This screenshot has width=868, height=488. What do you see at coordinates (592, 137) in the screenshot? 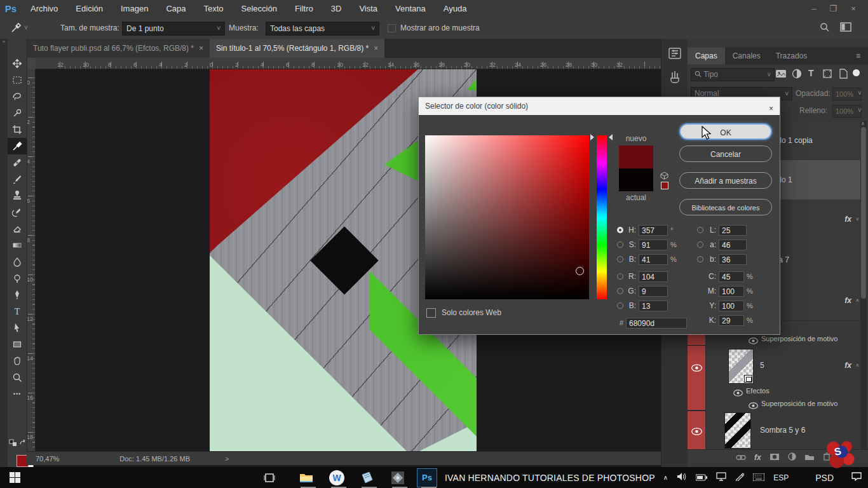
I see `hue-slider-left-arrow` at bounding box center [592, 137].